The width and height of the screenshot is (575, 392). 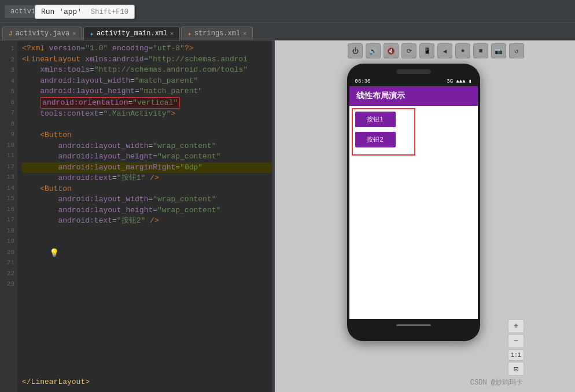 I want to click on phone-button2: 按钮2, so click(x=375, y=140).